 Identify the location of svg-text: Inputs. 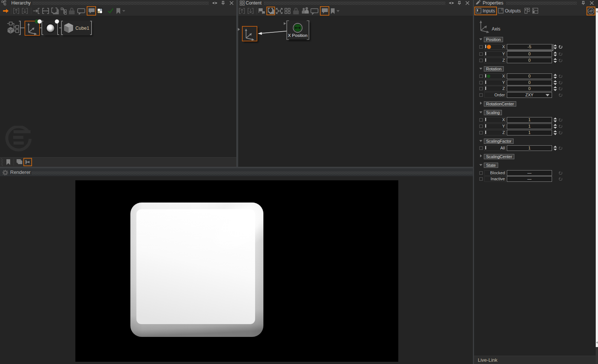
(489, 11).